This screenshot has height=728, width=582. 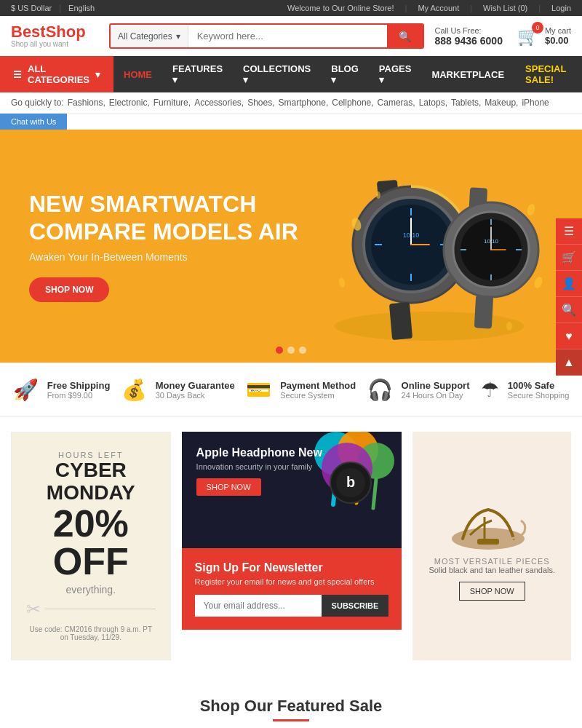 I want to click on umbrella-icon: ☂, so click(x=490, y=390).